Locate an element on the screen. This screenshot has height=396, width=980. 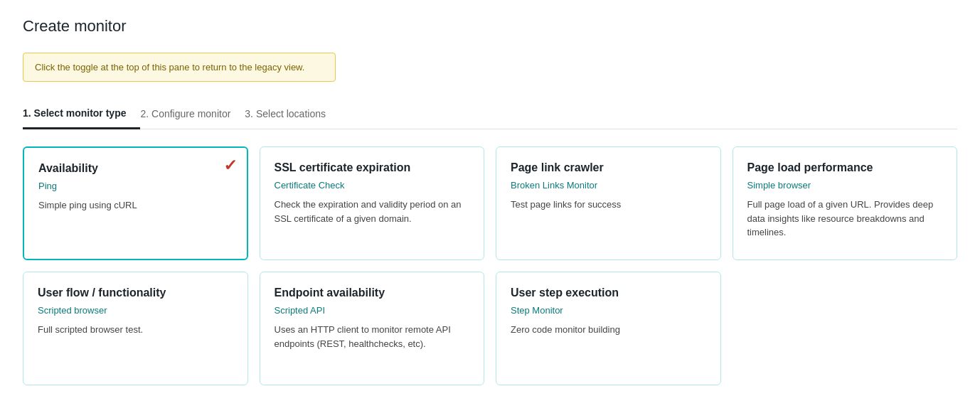
card-user-flow-subtitle: Scripted browser is located at coordinates (135, 310).